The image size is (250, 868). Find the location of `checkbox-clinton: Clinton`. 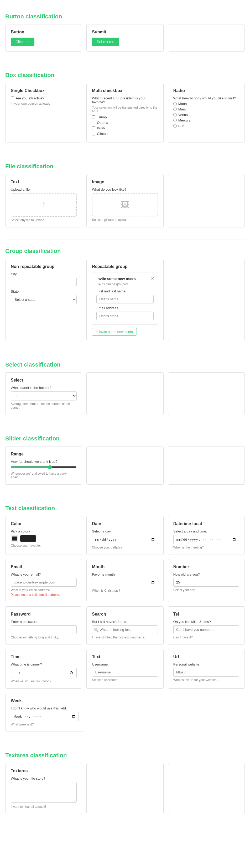

checkbox-clinton: Clinton is located at coordinates (125, 134).